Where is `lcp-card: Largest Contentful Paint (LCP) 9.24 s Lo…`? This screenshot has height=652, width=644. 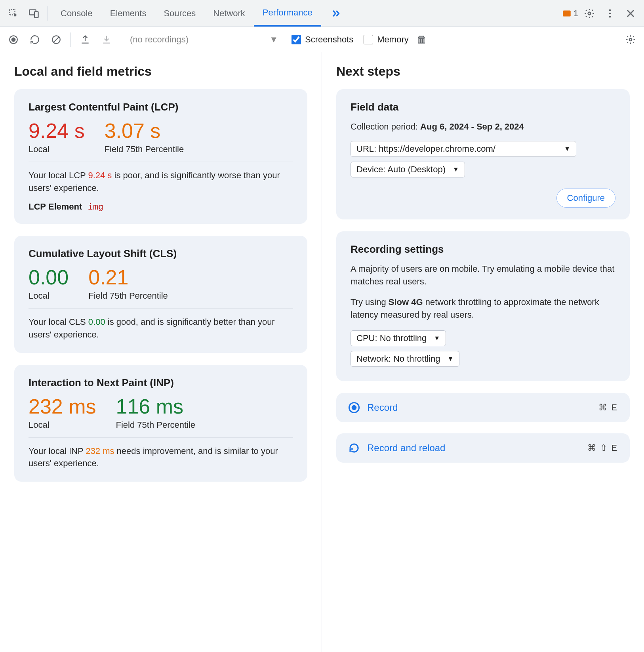
lcp-card: Largest Contentful Paint (LCP) 9.24 s Lo… is located at coordinates (161, 156).